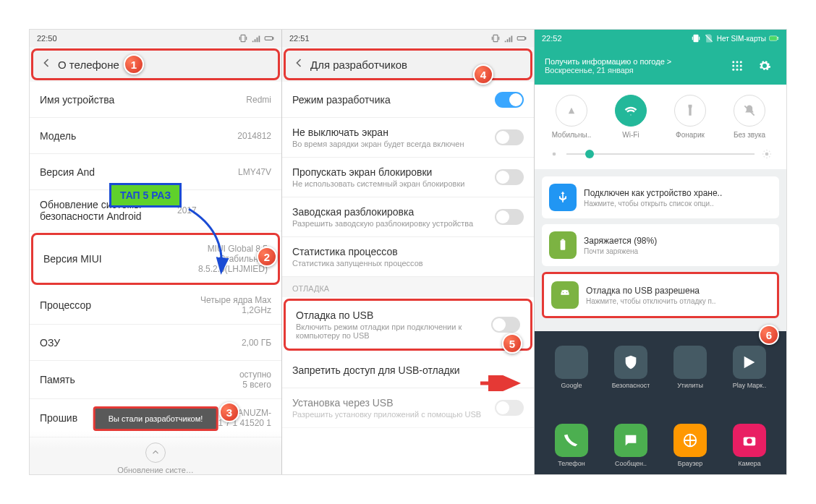  What do you see at coordinates (660, 66) in the screenshot?
I see `quick-settings-header: Получить информацию о погоде > Воскресен…` at bounding box center [660, 66].